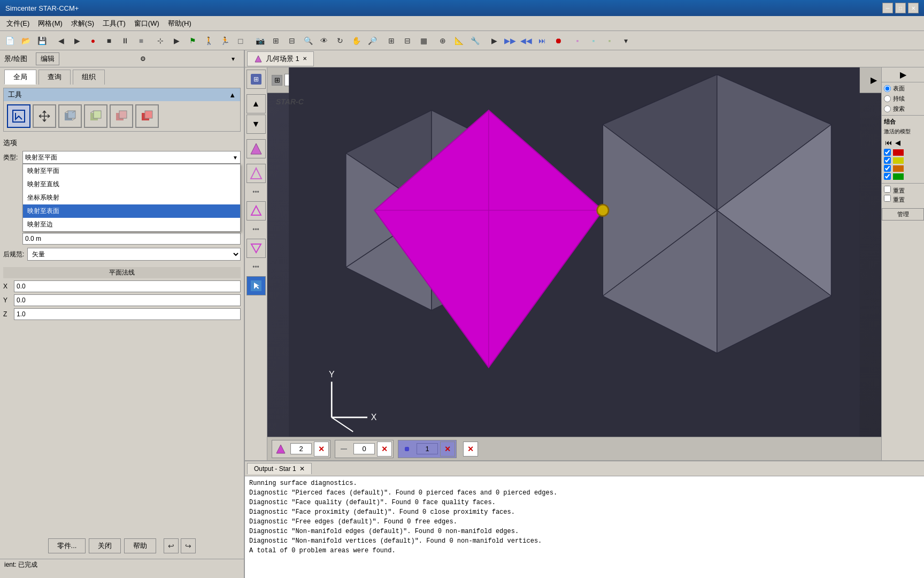  I want to click on tool-move, so click(44, 116).